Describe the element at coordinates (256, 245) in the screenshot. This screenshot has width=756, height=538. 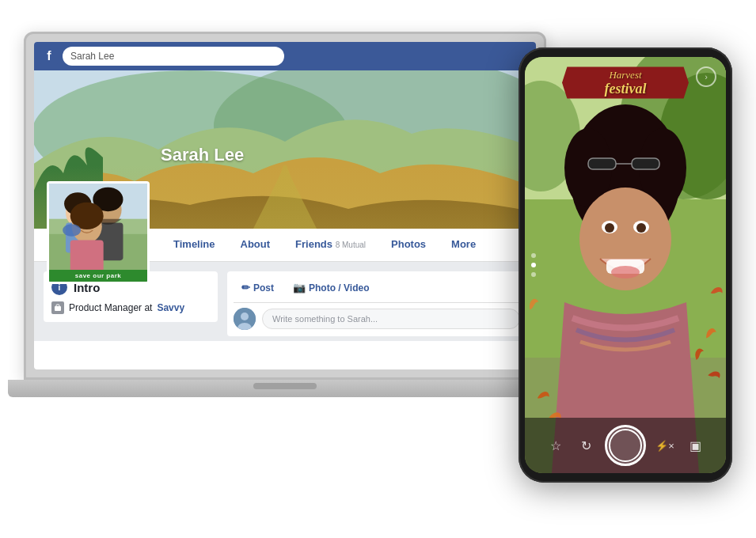
I see `nav-item-about: About` at that location.